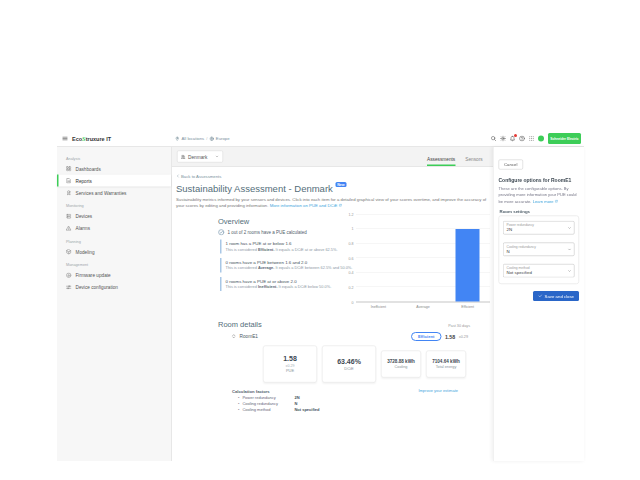 The image size is (640, 480). Describe the element at coordinates (114, 287) in the screenshot. I see `sidebar-item-device-configuration: Device configuration` at that location.